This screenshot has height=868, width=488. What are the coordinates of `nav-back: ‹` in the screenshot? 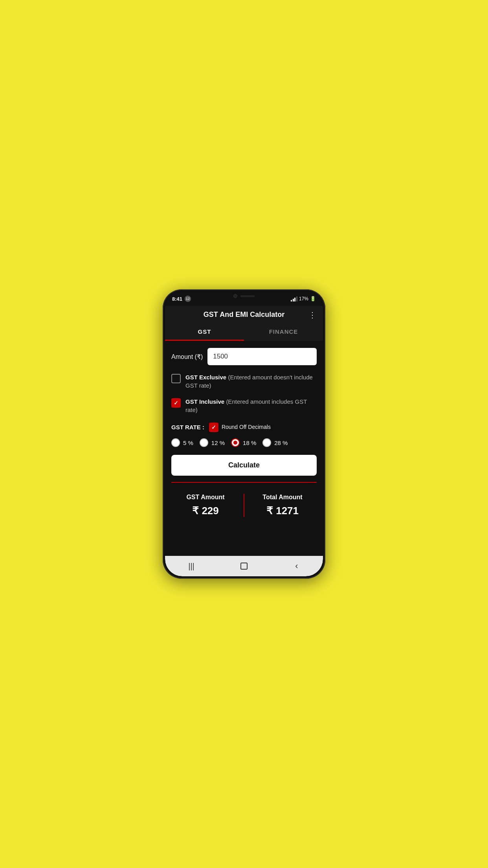 It's located at (297, 566).